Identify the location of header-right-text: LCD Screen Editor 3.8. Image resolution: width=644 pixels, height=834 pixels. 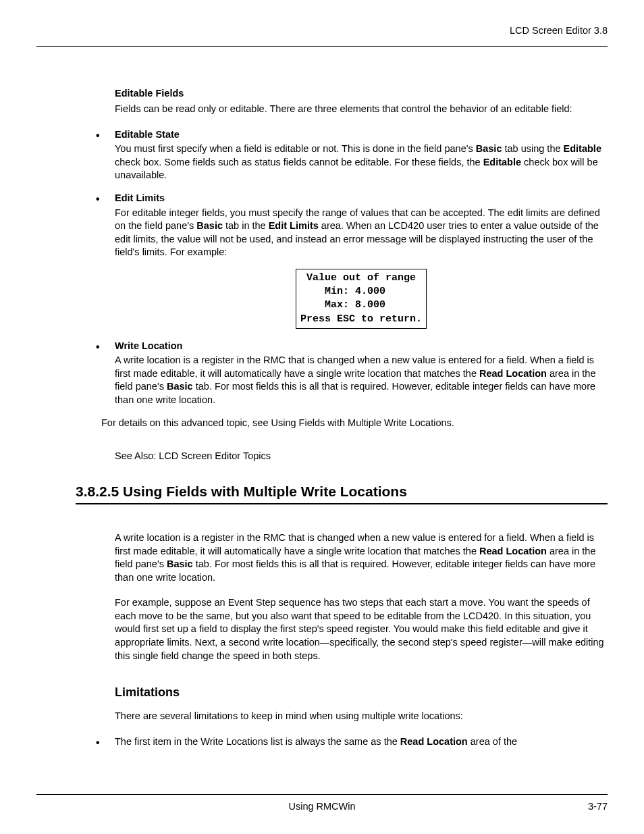
(559, 30).